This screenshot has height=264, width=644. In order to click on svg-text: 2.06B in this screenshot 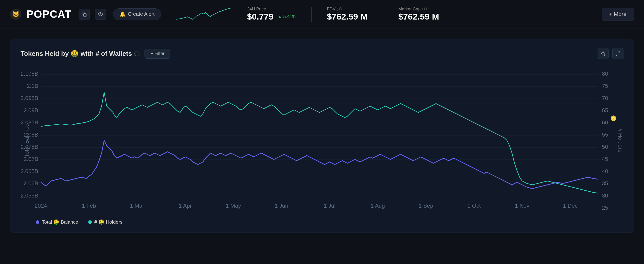, I will do `click(31, 183)`.